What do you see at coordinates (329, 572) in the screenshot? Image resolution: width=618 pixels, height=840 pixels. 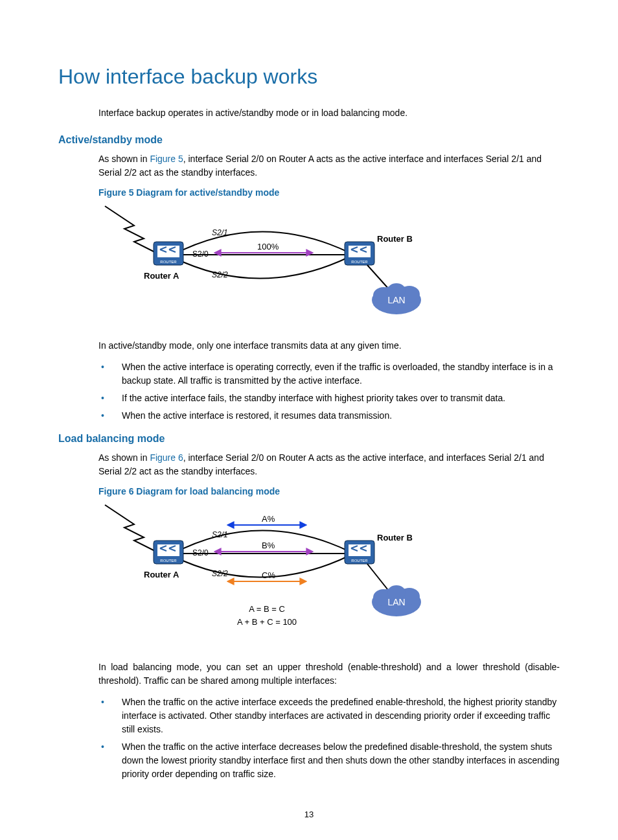 I see `figure-6-diagram: ROUTER ROUTER LAN S2/1 S2/0 S2/2 A% B% C…` at bounding box center [329, 572].